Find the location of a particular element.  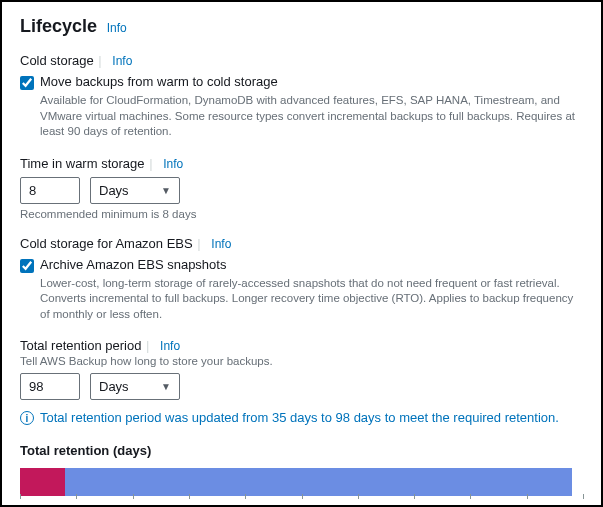

time-warm-label: Time in warm storage is located at coordinates (82, 164).